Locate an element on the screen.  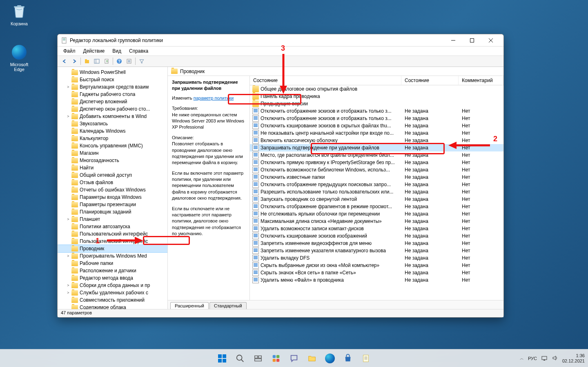
tree-item: Проводник is located at coordinates (113, 249).